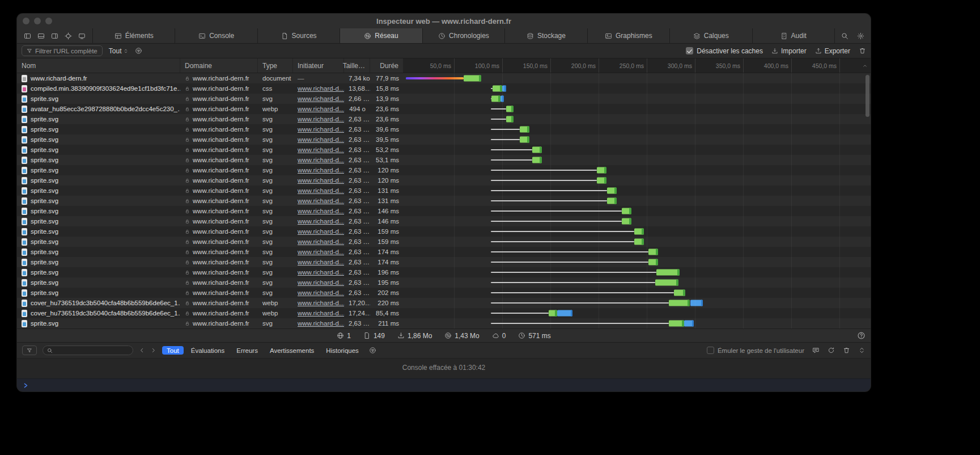  I want to click on export-button: Exporter, so click(833, 51).